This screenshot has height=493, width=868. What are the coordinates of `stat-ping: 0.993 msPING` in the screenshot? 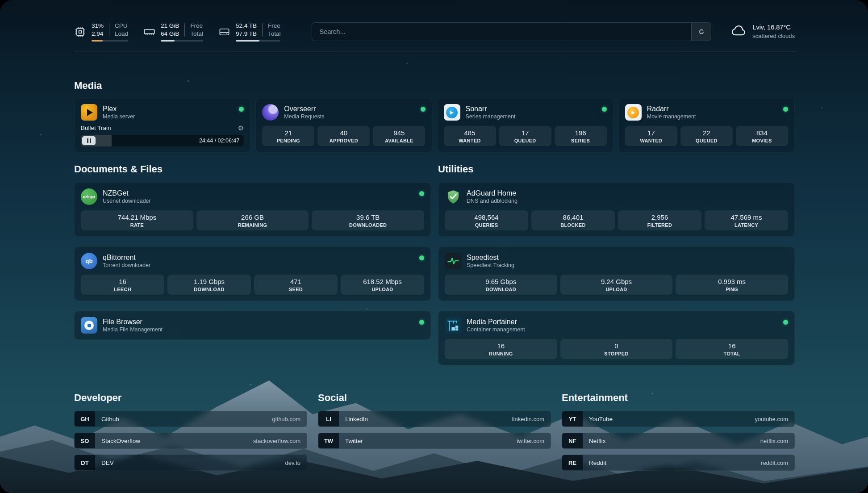 It's located at (732, 285).